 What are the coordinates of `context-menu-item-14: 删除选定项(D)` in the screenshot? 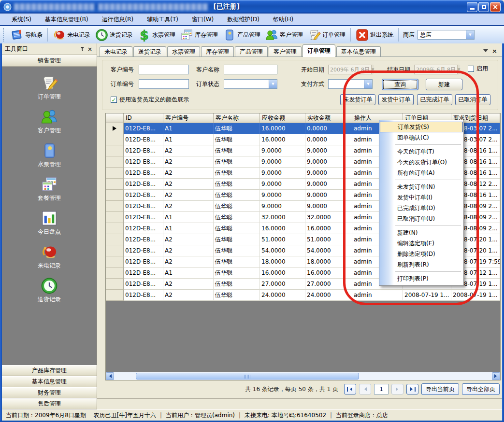 It's located at (421, 254).